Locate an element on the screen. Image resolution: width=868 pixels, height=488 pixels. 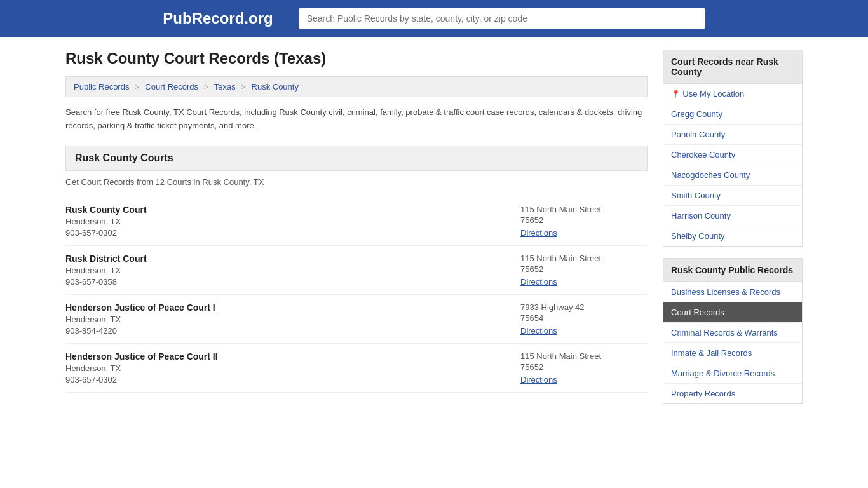
court-right: 7933 Highway 42 75654 Directions is located at coordinates (584, 319).